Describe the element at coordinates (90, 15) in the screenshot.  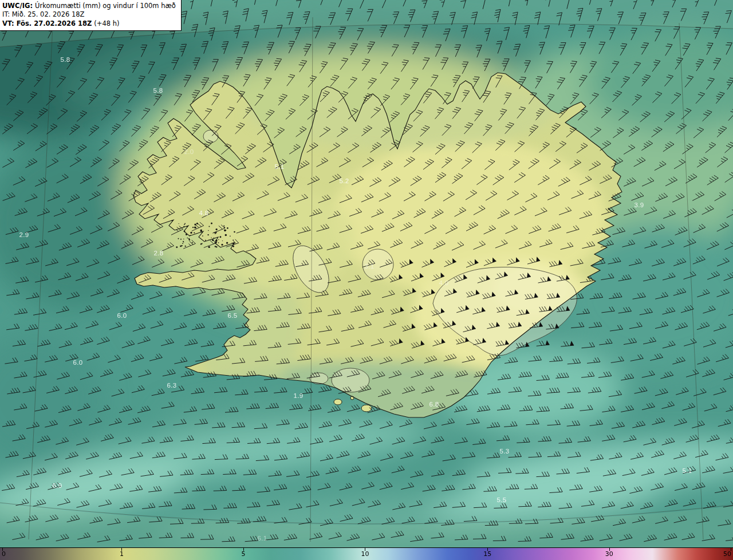
I see `title-box: UWC/IG:Úrkomumætti (mm) og vindur í 100m…` at that location.